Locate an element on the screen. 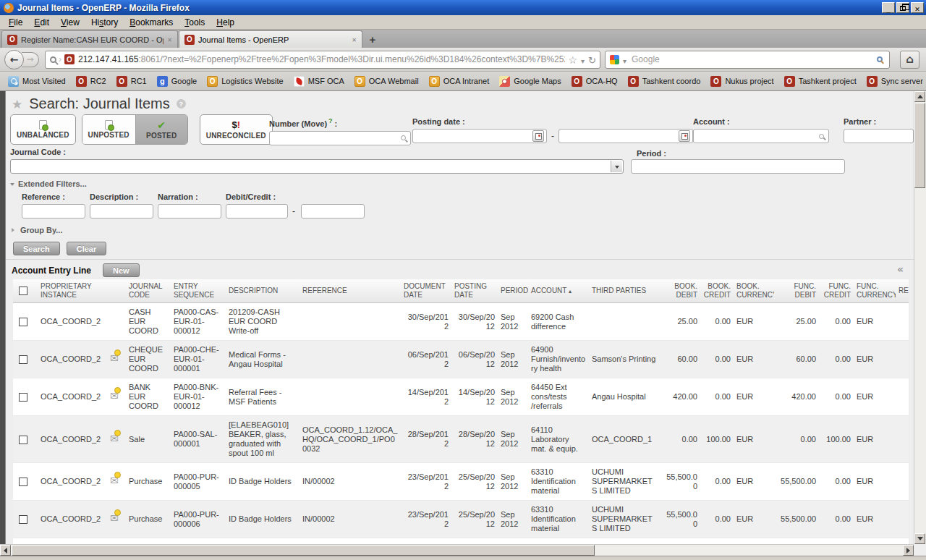 The height and width of the screenshot is (560, 926). site-identity-icon is located at coordinates (54, 59).